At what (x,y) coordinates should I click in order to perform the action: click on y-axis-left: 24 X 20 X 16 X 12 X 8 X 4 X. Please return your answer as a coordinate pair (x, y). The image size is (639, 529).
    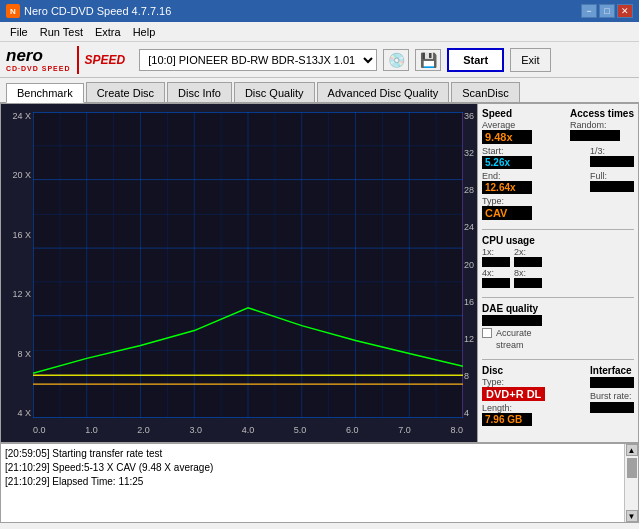
    Looking at the image, I should click on (17, 265).